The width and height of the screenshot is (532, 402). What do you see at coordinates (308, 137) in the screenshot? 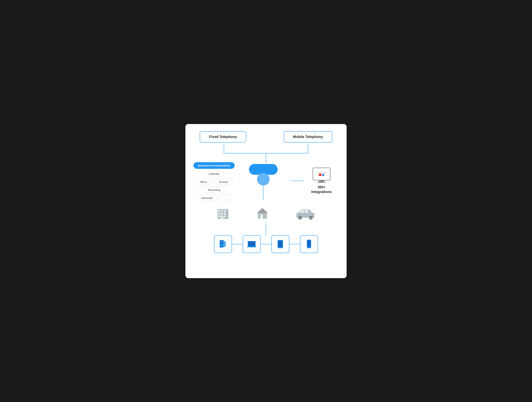
I see `mobile-telephony-label: Mobile Telephony` at bounding box center [308, 137].